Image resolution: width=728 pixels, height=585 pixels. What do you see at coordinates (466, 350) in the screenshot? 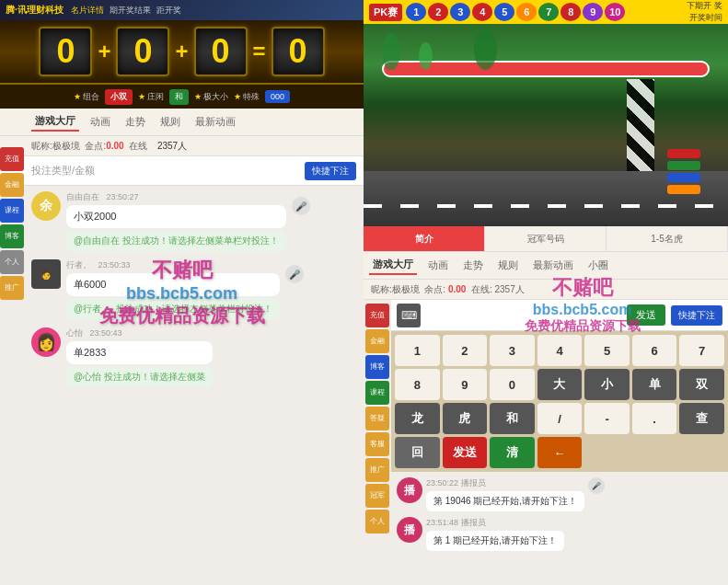
I see `key-2: 2` at bounding box center [466, 350].